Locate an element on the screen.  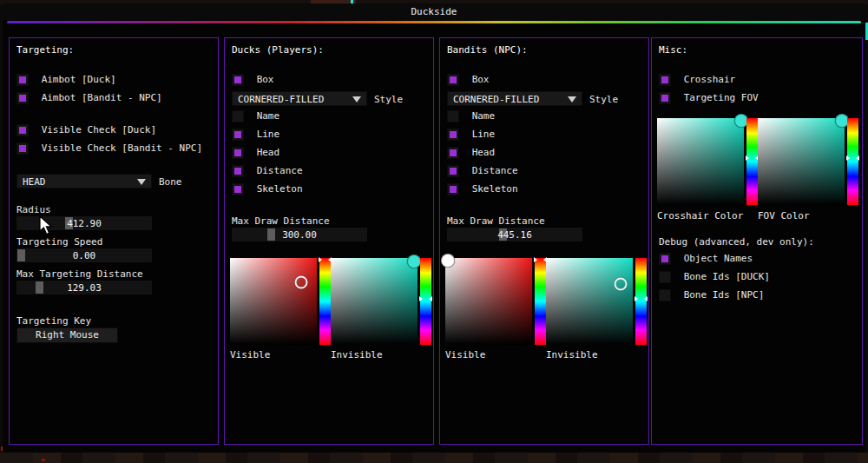
checkbox-bandits-distance: Distance is located at coordinates (483, 172).